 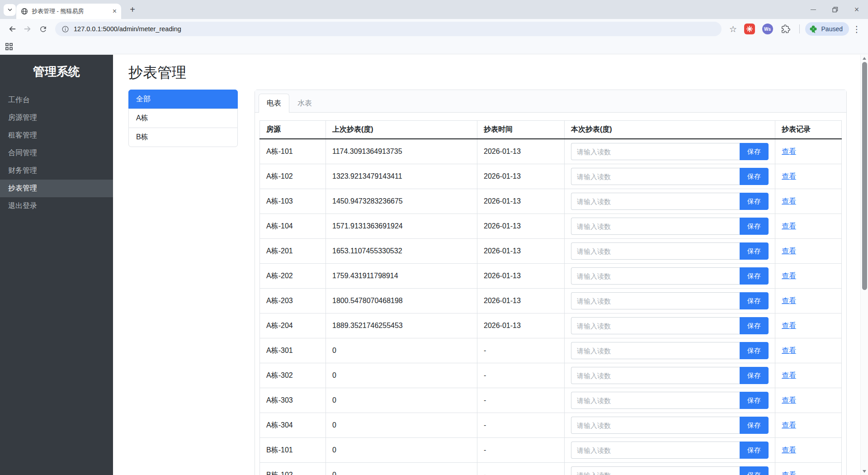 I want to click on header-reading-time: 抄表时间, so click(x=521, y=130).